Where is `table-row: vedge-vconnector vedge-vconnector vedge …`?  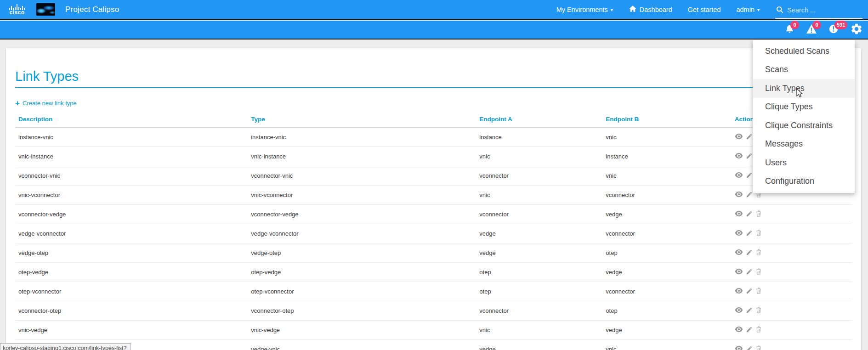
table-row: vedge-vconnector vedge-vconnector vedge … is located at coordinates (434, 234).